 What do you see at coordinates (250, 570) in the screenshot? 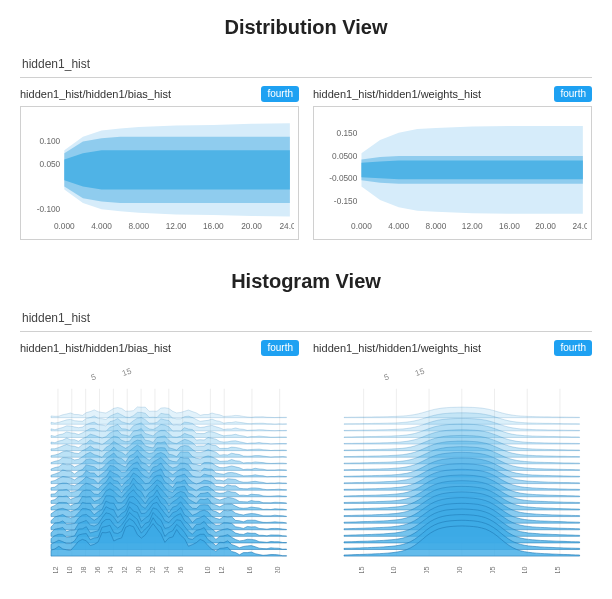
I see `svg-text: 0.16` at bounding box center [250, 570].